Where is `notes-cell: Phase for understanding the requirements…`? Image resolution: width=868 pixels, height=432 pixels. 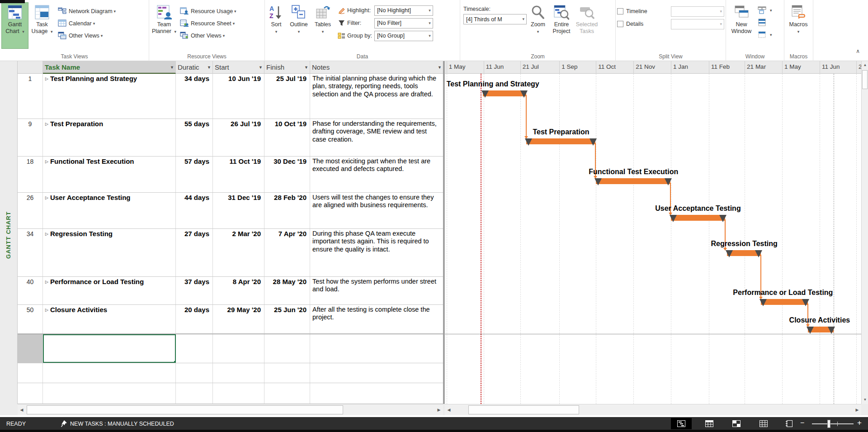 notes-cell: Phase for understanding the requirements… is located at coordinates (377, 138).